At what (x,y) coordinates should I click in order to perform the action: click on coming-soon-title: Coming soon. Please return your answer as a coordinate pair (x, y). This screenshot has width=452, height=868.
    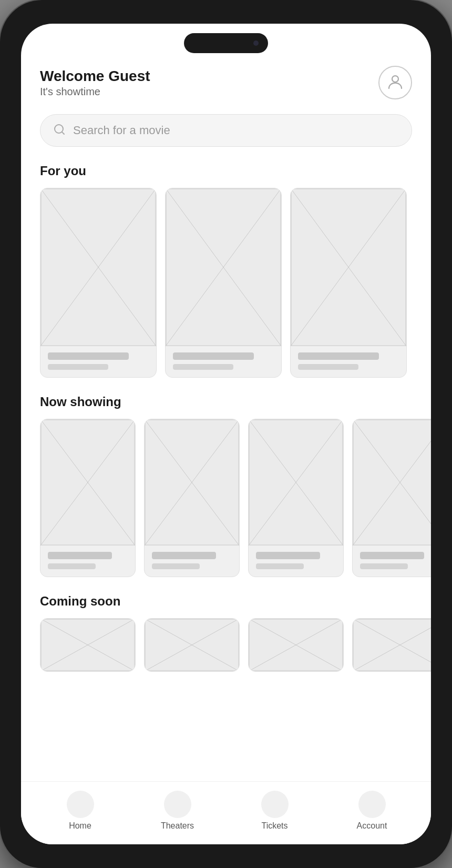
    Looking at the image, I should click on (226, 601).